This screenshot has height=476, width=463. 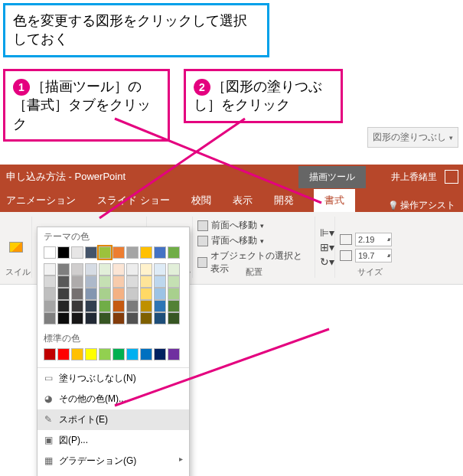 What do you see at coordinates (422, 205) in the screenshot?
I see `tell-me-assist: 操作アシスト` at bounding box center [422, 205].